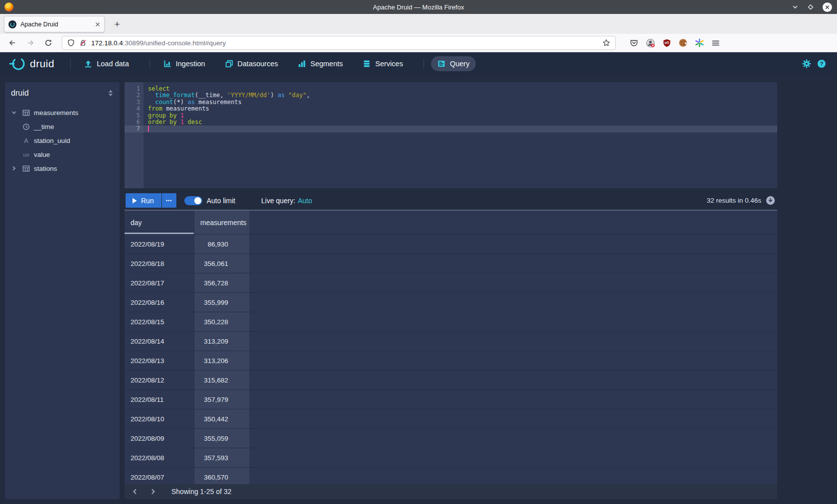  Describe the element at coordinates (651, 43) in the screenshot. I see `extension-account-icon` at that location.